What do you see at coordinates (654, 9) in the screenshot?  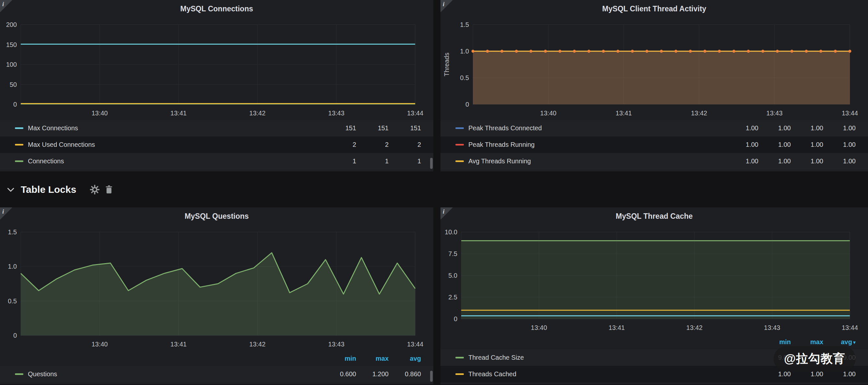 I see `panel-title: MySQL Client Thread Activity` at bounding box center [654, 9].